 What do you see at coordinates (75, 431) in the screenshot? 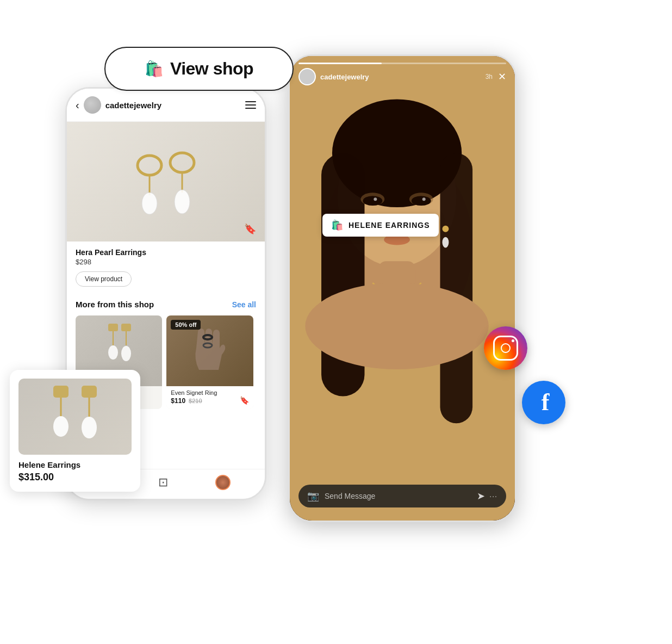
I see `floating-product-card: Helene Earrings $315.00` at bounding box center [75, 431].